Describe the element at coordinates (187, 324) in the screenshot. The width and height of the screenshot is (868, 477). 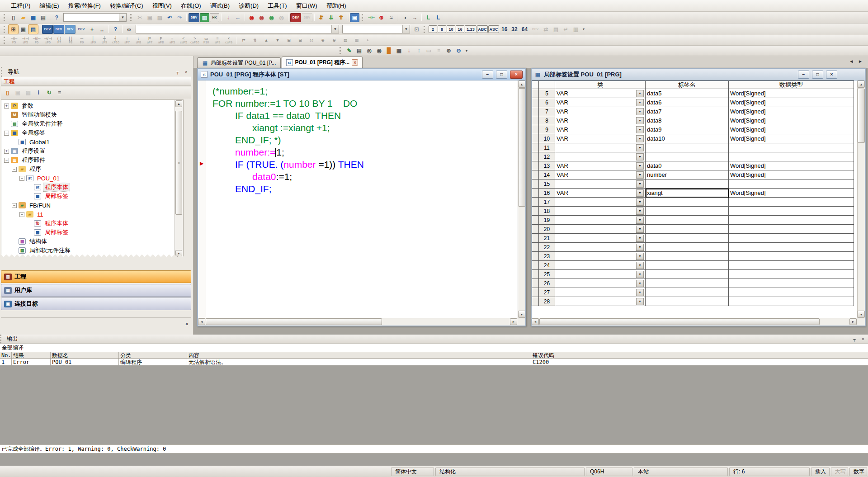
I see `view-selector-overflow: »` at that location.